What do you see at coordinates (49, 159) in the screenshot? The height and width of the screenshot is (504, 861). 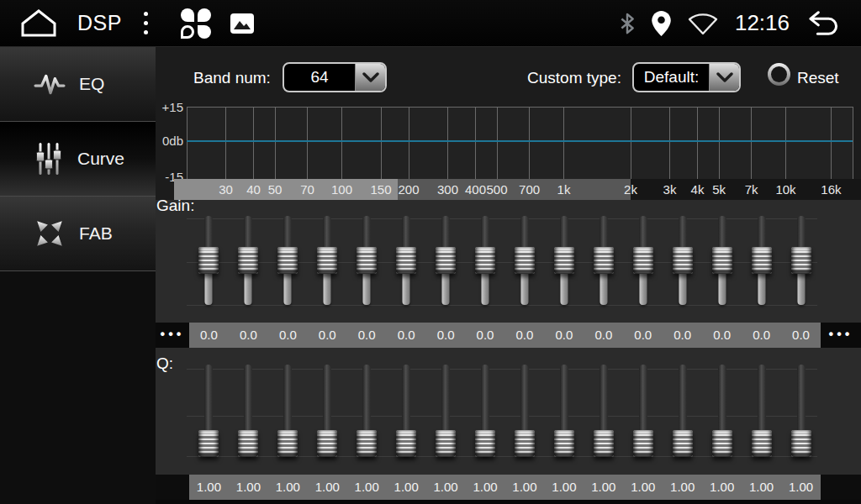 I see `curve-sliders-icon` at bounding box center [49, 159].